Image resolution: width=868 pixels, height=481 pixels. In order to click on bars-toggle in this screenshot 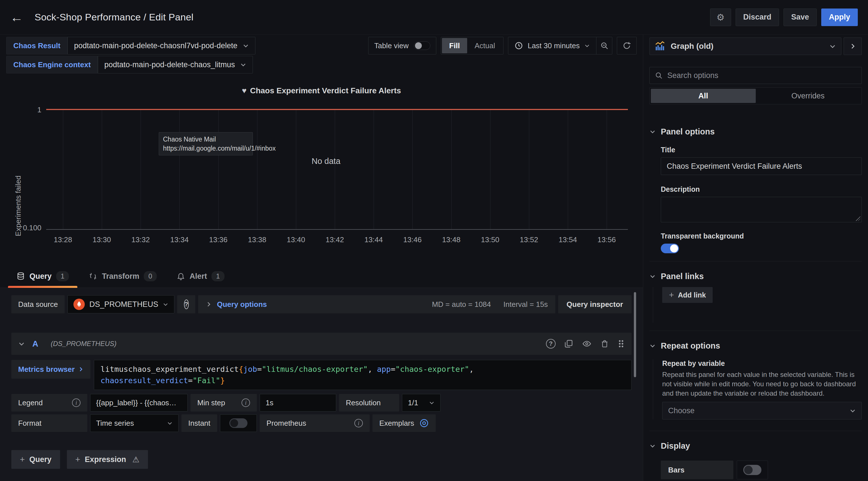, I will do `click(752, 470)`.